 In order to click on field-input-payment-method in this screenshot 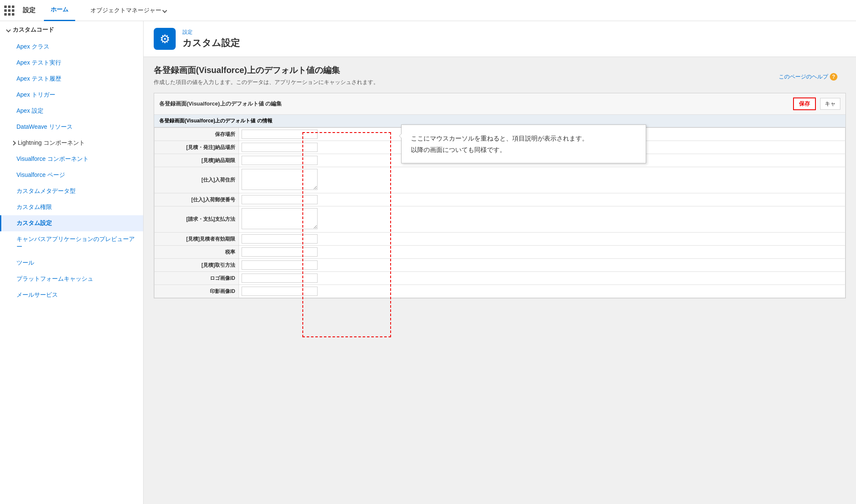, I will do `click(280, 219)`.